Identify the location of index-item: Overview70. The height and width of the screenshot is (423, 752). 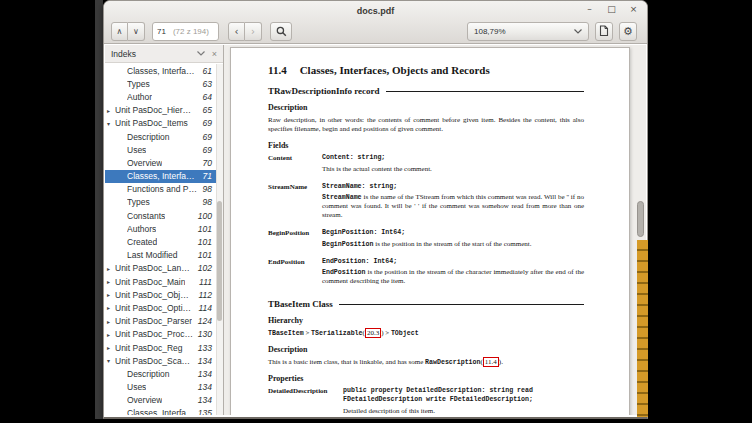
(164, 162).